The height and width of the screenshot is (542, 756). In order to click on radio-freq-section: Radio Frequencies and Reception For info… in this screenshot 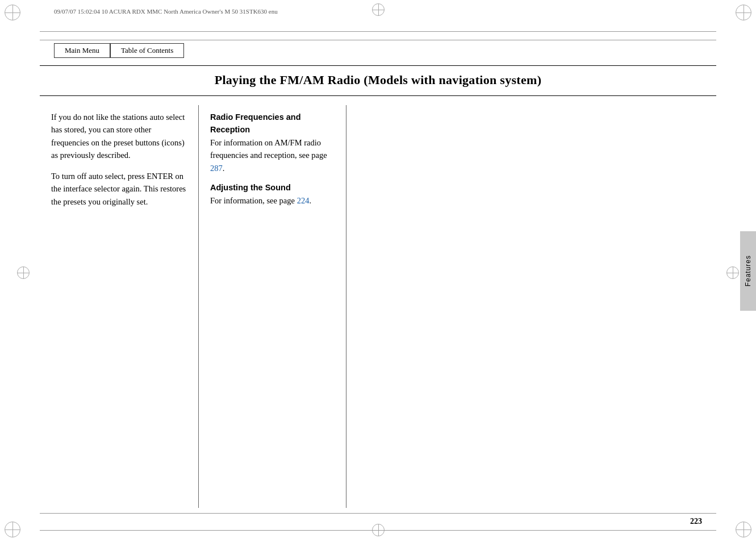, I will do `click(273, 143)`.